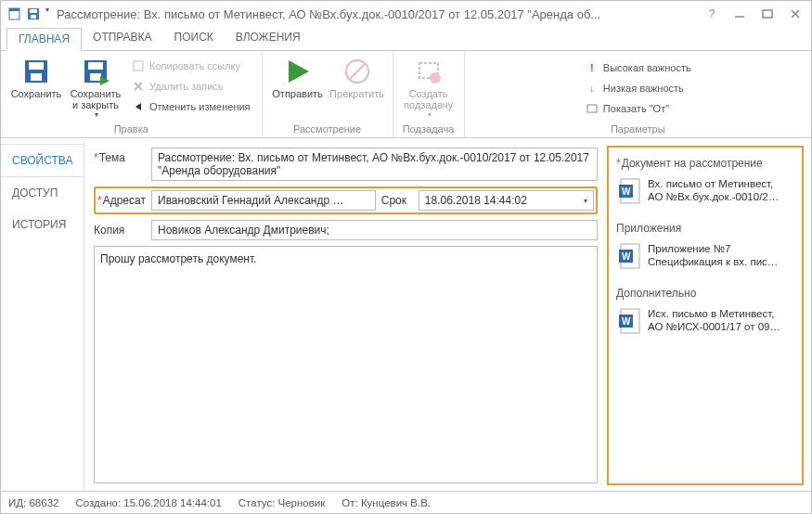 The width and height of the screenshot is (812, 514). I want to click on minimize-button, so click(740, 14).